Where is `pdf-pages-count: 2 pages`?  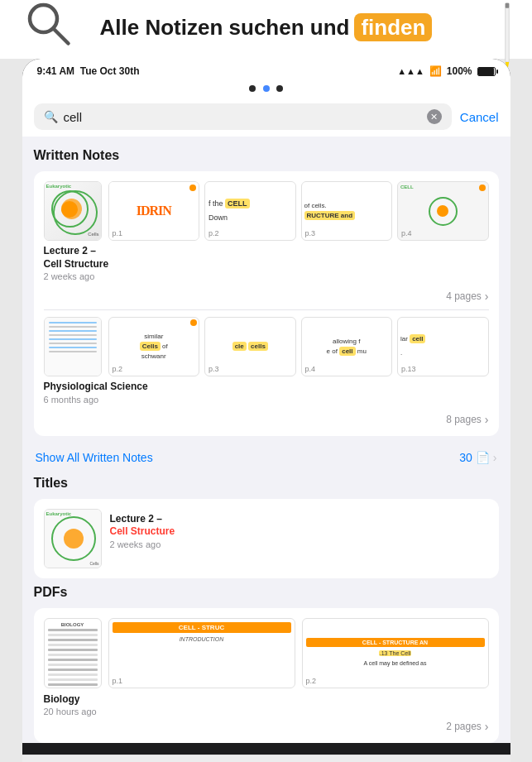 pdf-pages-count: 2 pages is located at coordinates (463, 726).